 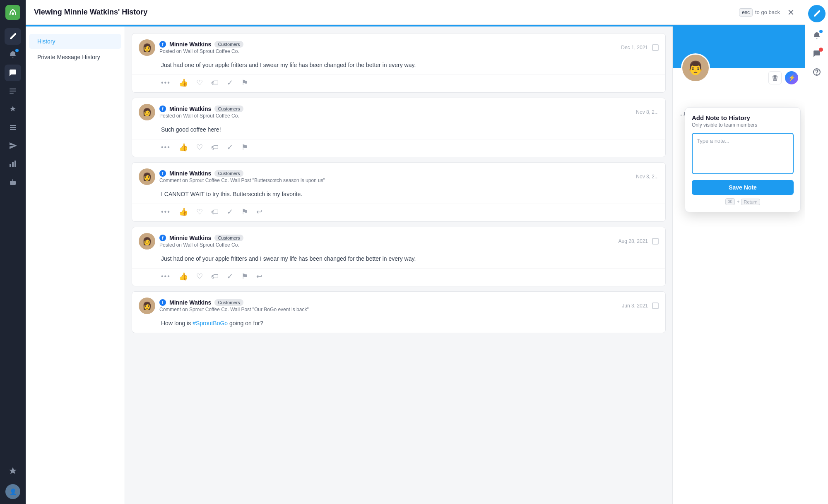 What do you see at coordinates (817, 72) in the screenshot?
I see `help-icon` at bounding box center [817, 72].